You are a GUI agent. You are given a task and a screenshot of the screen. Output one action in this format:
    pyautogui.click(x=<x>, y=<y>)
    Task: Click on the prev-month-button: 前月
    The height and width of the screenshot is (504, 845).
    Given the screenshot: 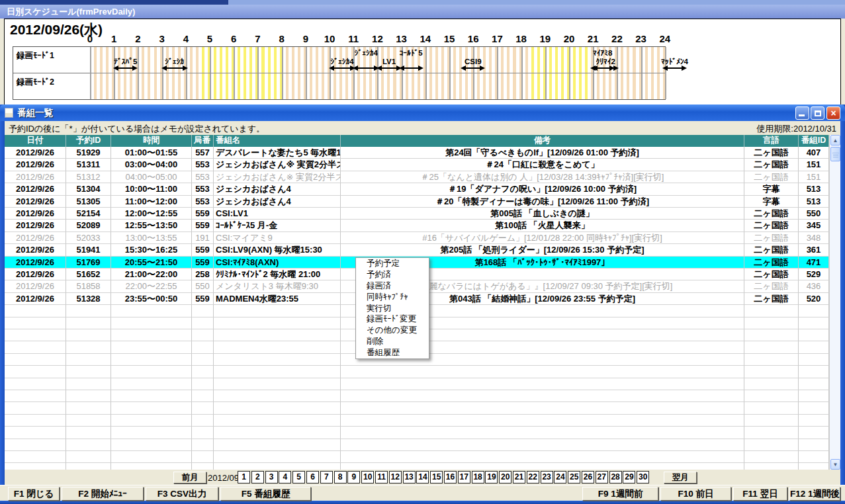 What is the action you would take?
    pyautogui.click(x=190, y=478)
    